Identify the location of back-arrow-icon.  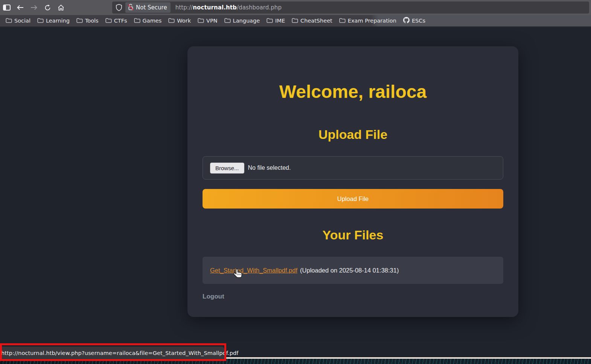
(20, 8).